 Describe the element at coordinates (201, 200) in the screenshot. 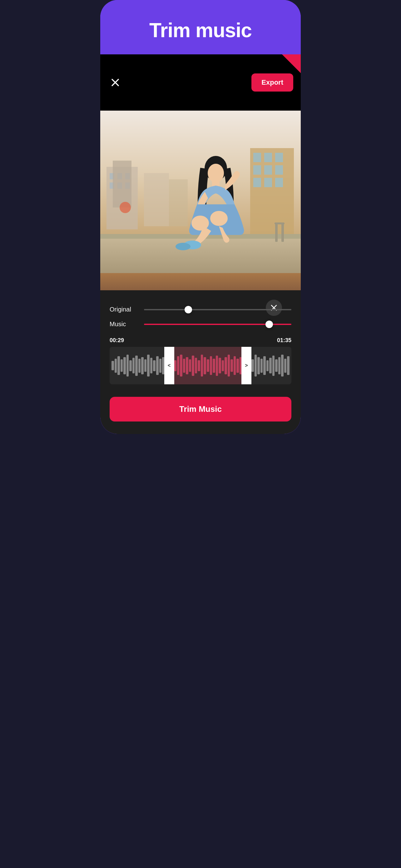

I see `photo-section` at that location.